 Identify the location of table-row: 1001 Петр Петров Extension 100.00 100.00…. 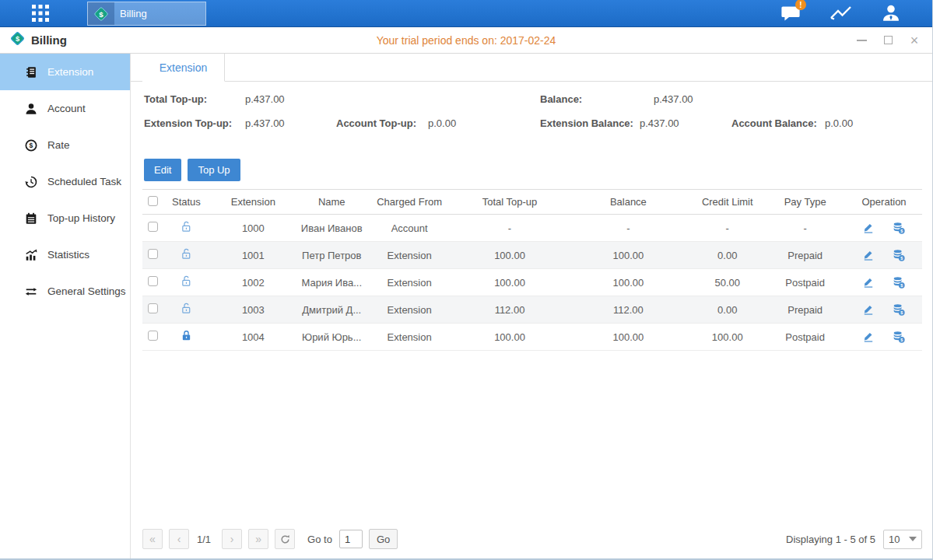
(532, 255).